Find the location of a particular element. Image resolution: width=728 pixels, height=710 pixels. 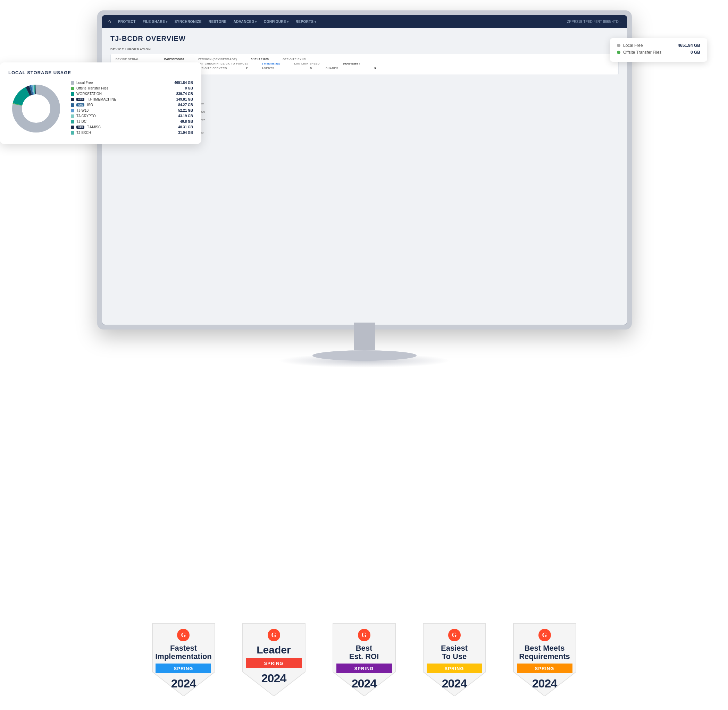

nav-synchronize: SYNCHRONIZE is located at coordinates (188, 22).